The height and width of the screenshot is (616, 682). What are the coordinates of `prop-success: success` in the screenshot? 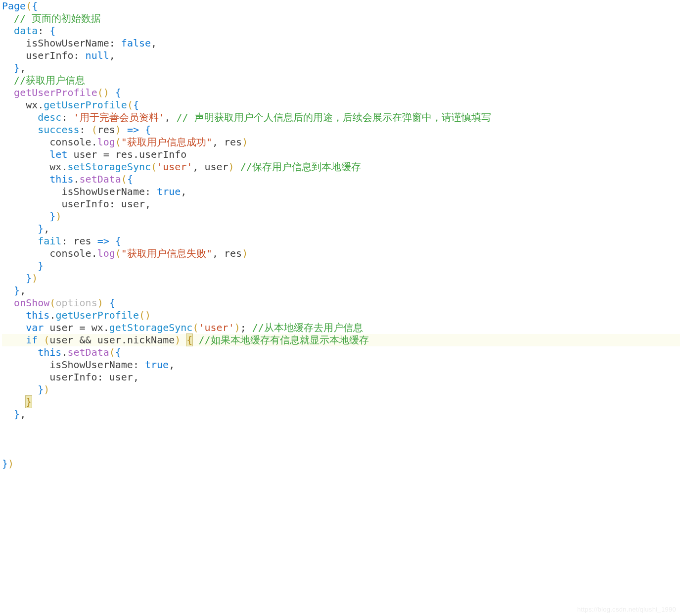 It's located at (58, 130).